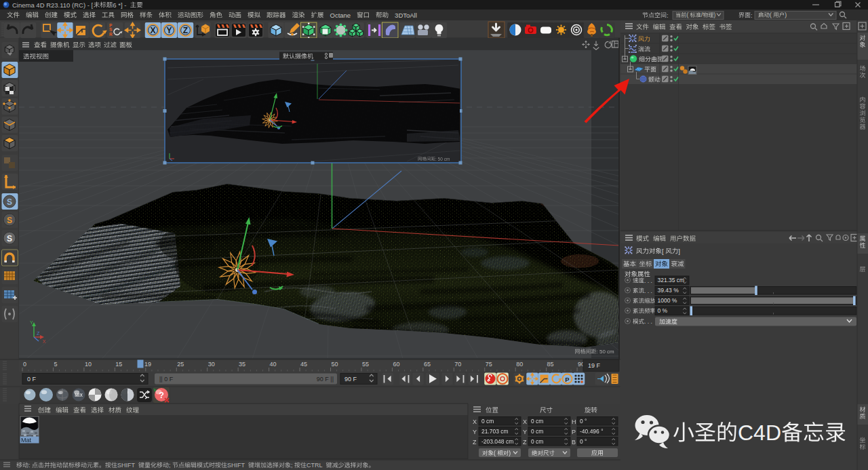  What do you see at coordinates (667, 300) in the screenshot?
I see `svg-text: 1000 %` at bounding box center [667, 300].